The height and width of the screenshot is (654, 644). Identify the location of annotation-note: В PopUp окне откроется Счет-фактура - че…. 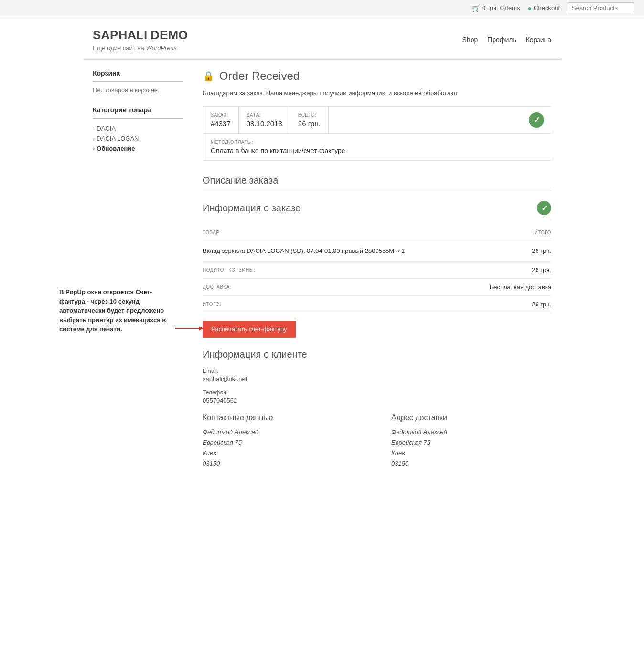
(117, 311).